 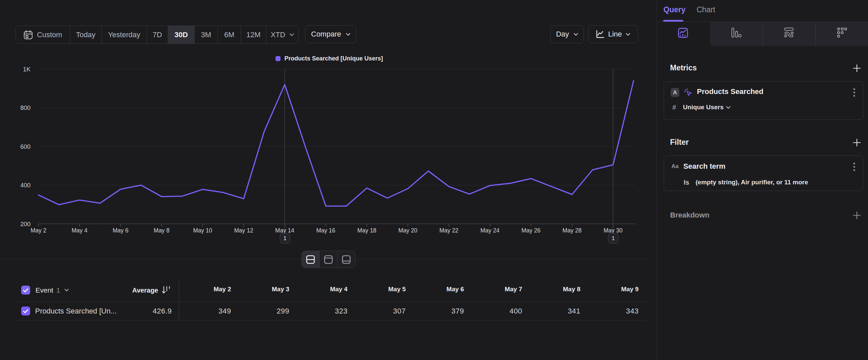 I want to click on svg-text: May 4, so click(x=80, y=230).